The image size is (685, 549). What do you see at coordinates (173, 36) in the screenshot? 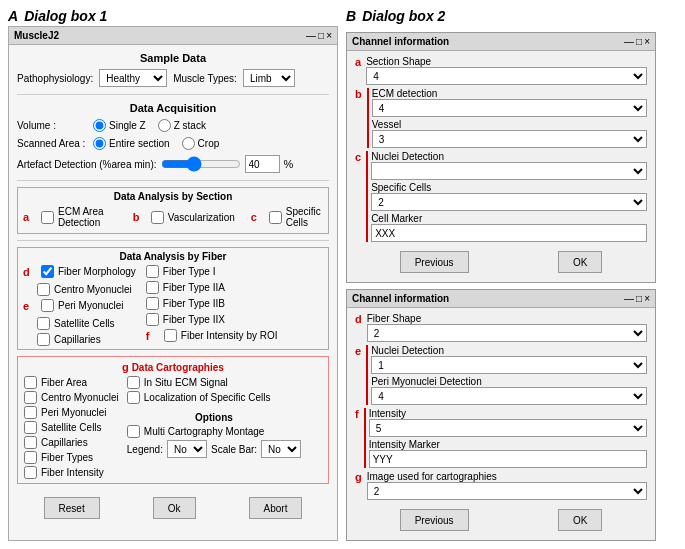
I see `main-titlebar: MuscleJ2 — □ ×` at bounding box center [173, 36].